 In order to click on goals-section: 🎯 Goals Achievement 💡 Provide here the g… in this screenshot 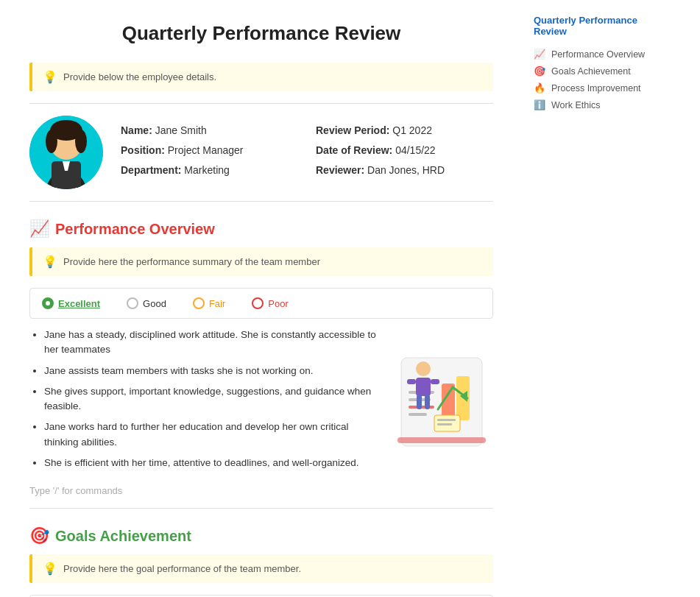, I will do `click(261, 555)`.